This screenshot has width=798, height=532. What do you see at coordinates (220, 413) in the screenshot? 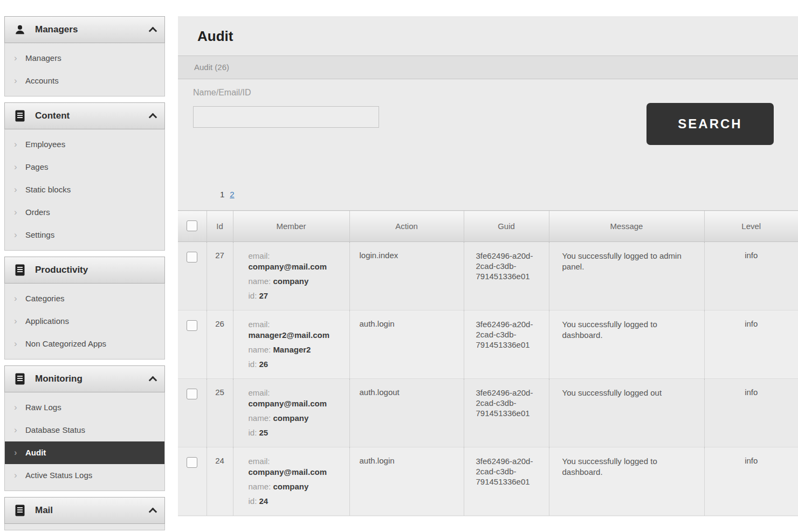
I see `row-id: 25` at bounding box center [220, 413].